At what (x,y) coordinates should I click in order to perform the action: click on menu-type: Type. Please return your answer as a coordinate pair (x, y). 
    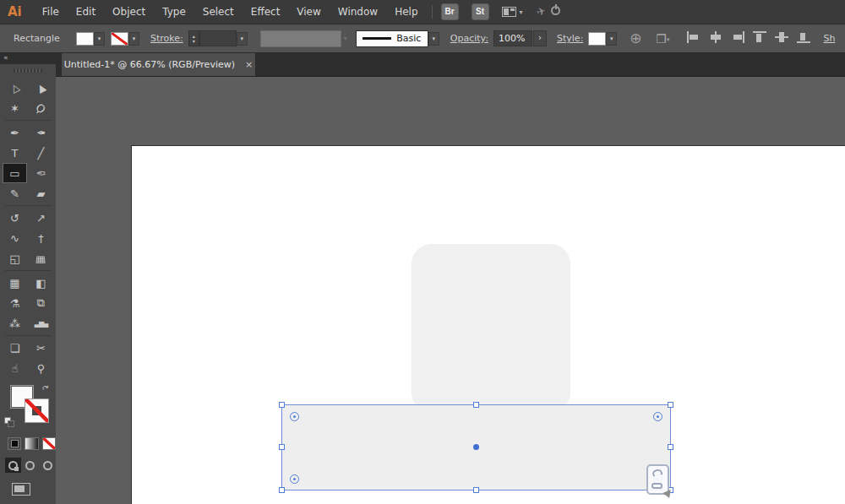
    Looking at the image, I should click on (174, 12).